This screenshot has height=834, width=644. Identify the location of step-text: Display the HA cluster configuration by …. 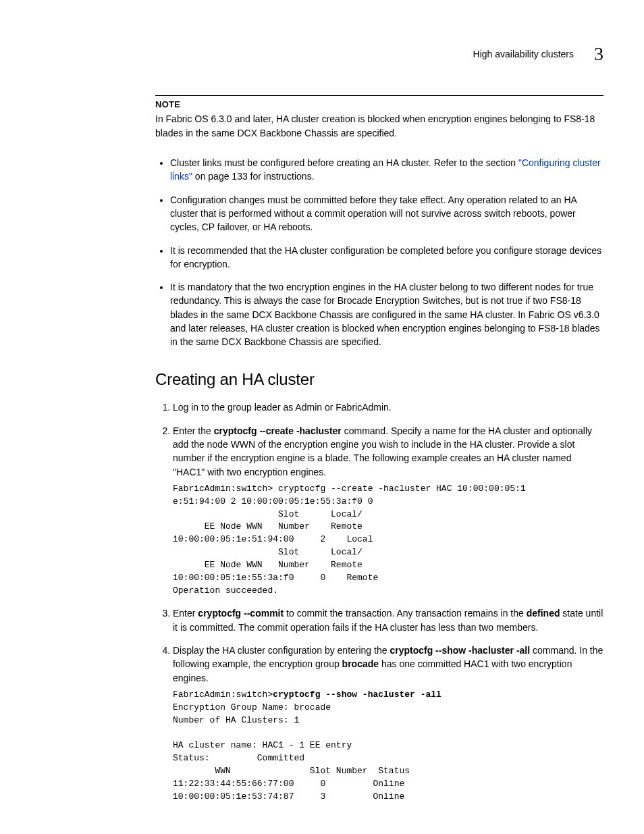
(281, 650).